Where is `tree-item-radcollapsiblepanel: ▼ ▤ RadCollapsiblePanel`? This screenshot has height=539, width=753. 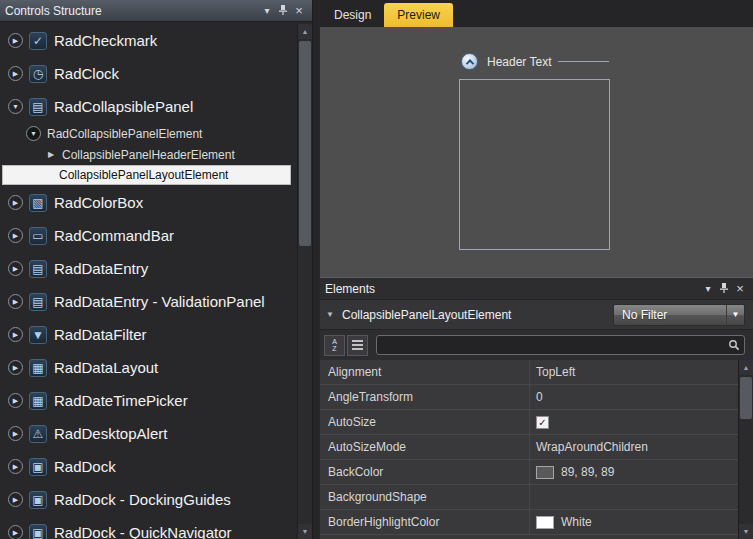
tree-item-radcollapsiblepanel: ▼ ▤ RadCollapsiblePanel is located at coordinates (148, 106).